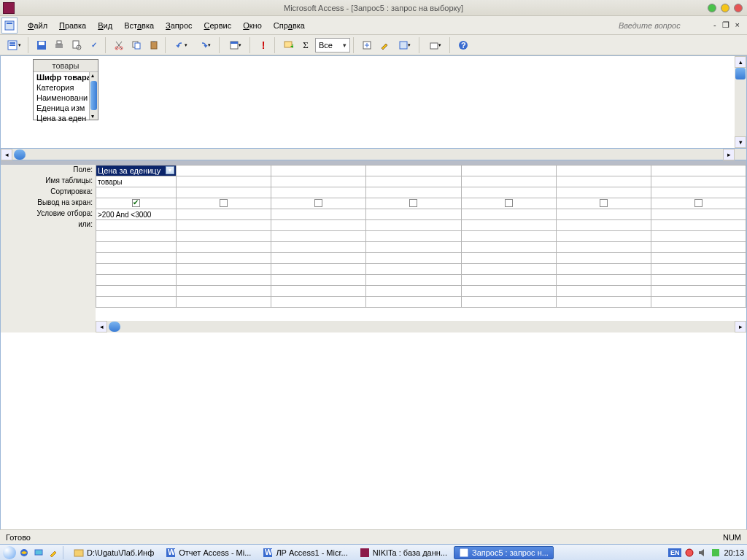 The image size is (747, 560). Describe the element at coordinates (139, 26) in the screenshot. I see `menu-insert: Вставка` at that location.